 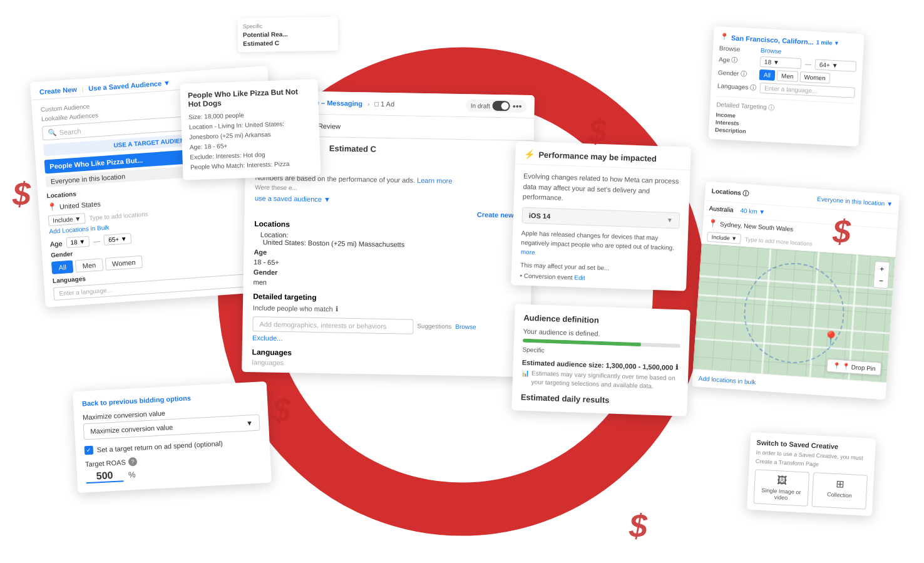 I want to click on ios14-label: iOS 14, so click(x=540, y=215).